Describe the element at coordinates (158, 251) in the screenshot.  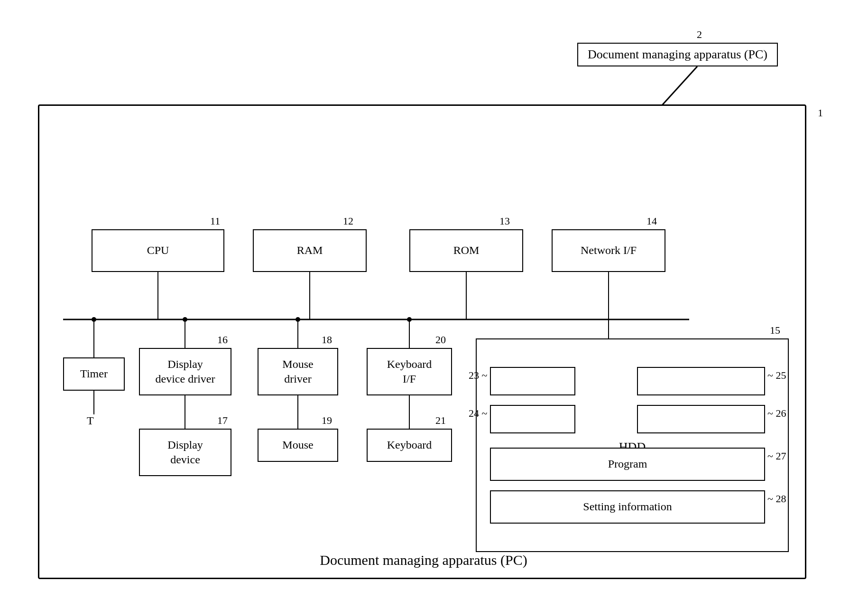
I see `cpu-label: CPU` at that location.